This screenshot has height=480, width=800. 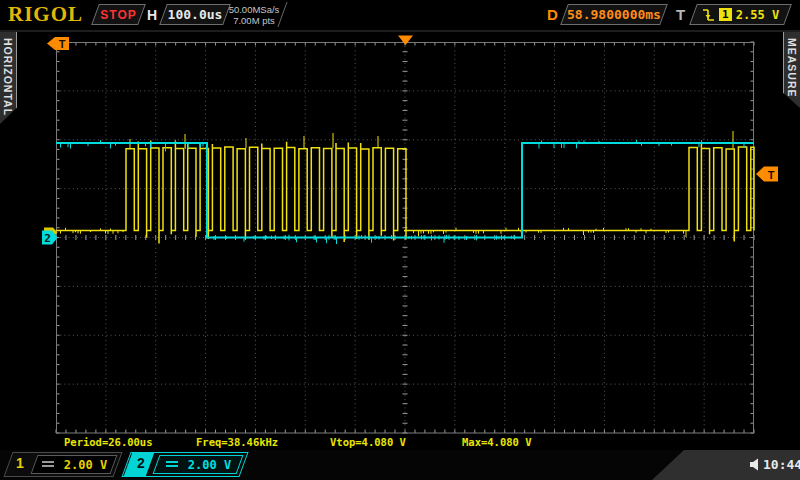 What do you see at coordinates (141, 463) in the screenshot?
I see `channel2-number: 2` at bounding box center [141, 463].